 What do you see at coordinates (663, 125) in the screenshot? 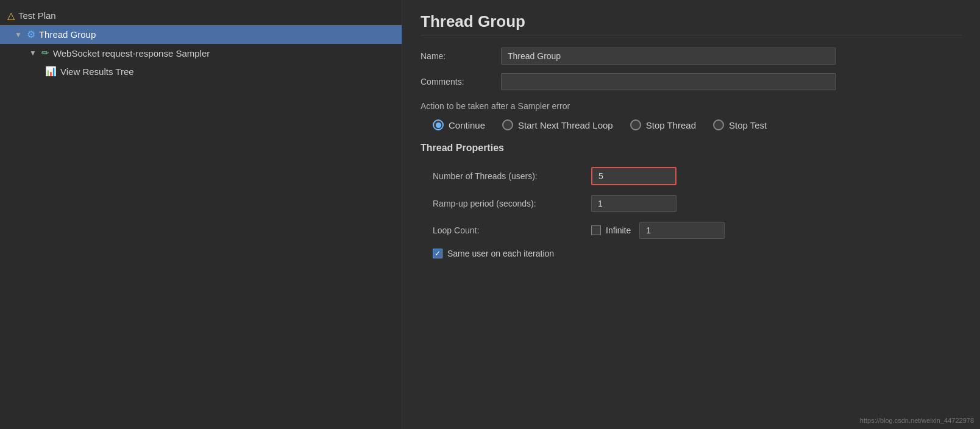
I see `radio-stop-thread: Stop Thread` at bounding box center [663, 125].